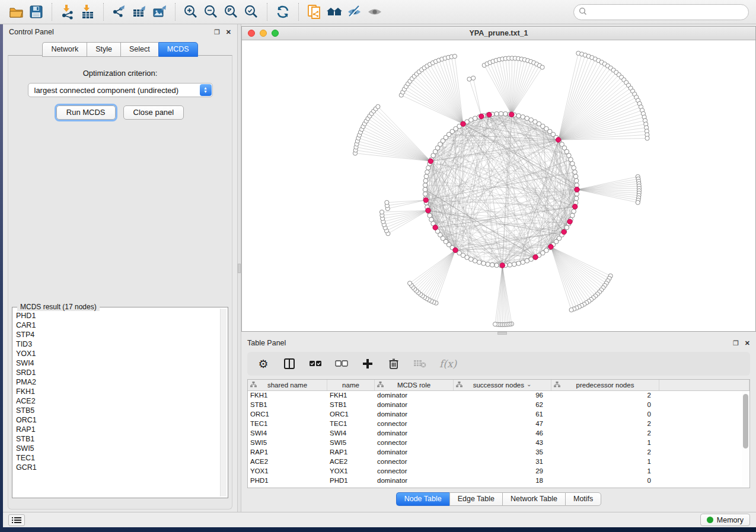 This screenshot has height=532, width=756. Describe the element at coordinates (288, 385) in the screenshot. I see `column-header-shared-name: shared name` at that location.